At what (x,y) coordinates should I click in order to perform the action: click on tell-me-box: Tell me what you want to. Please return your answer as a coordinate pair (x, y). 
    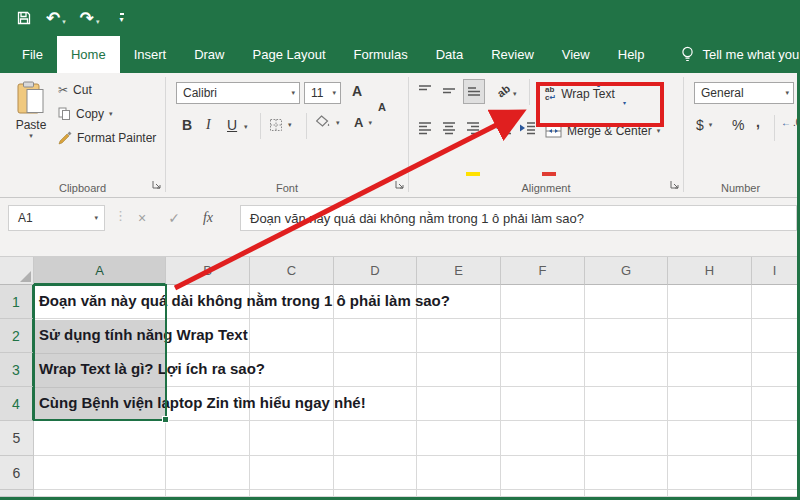
    Looking at the image, I should click on (740, 54).